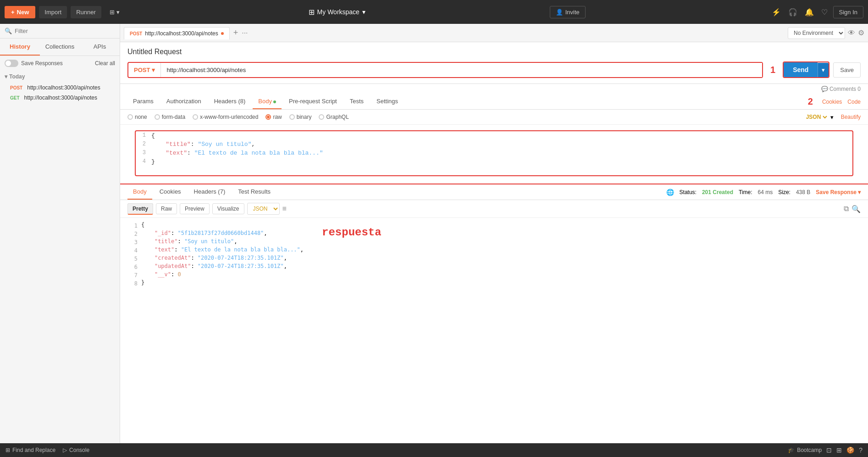 Image resolution: width=868 pixels, height=457 pixels. What do you see at coordinates (718, 192) in the screenshot?
I see `status-code: 201 Created` at bounding box center [718, 192].